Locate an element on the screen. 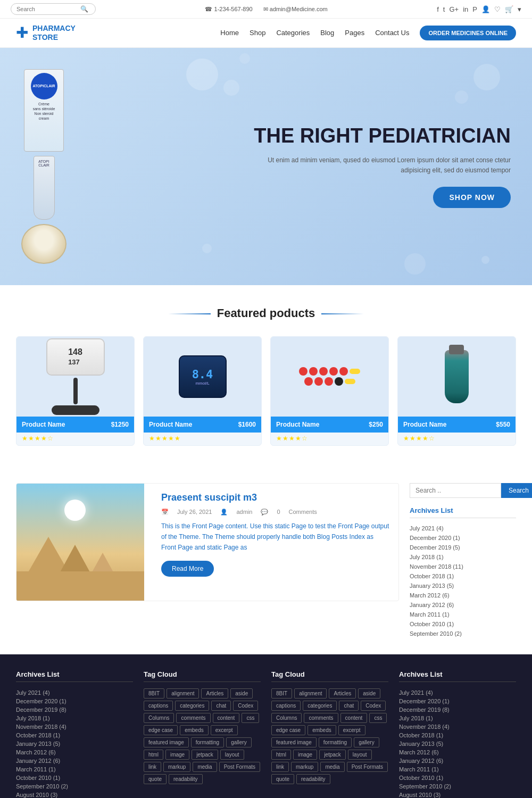 The height and width of the screenshot is (798, 532). pinterest-icon: P is located at coordinates (475, 10).